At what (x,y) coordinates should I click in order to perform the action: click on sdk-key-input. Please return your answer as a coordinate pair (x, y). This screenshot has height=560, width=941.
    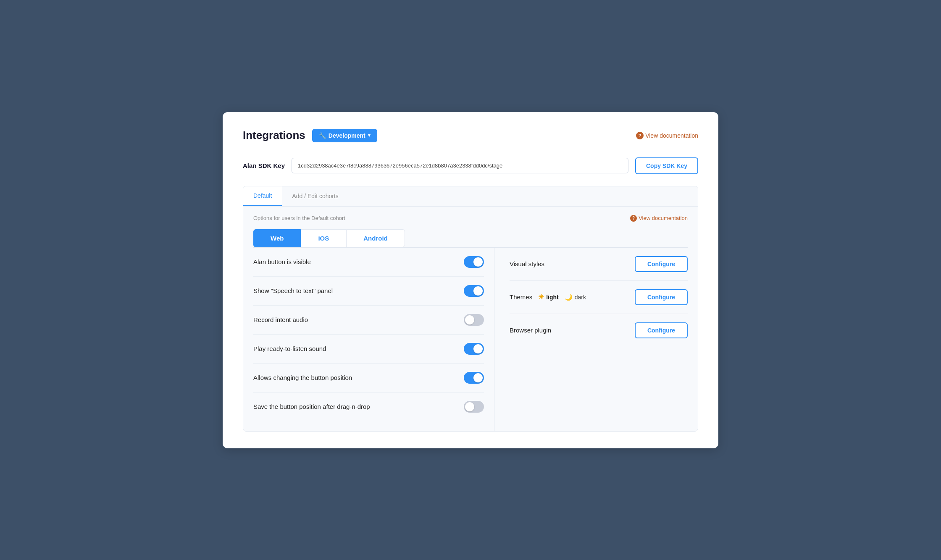
    Looking at the image, I should click on (460, 165).